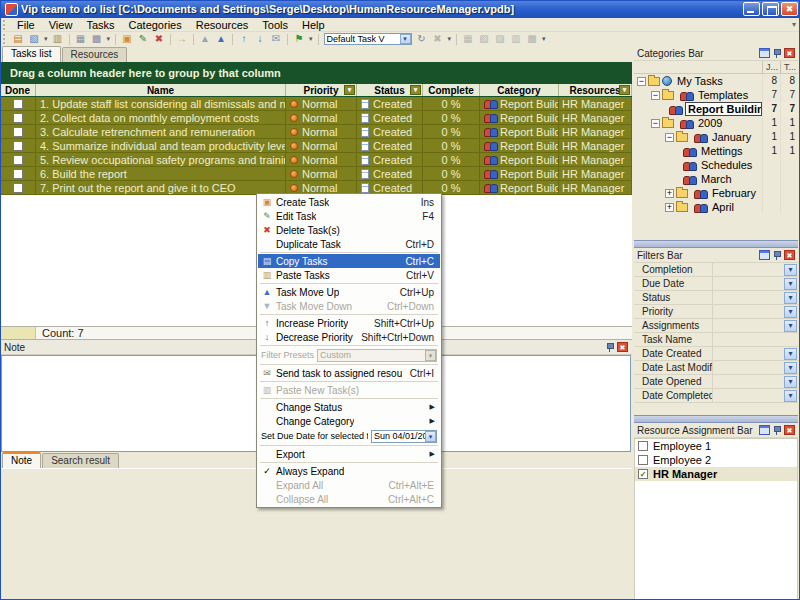 The width and height of the screenshot is (800, 600). What do you see at coordinates (159, 40) in the screenshot?
I see `delete-task-icon: ✖` at bounding box center [159, 40].